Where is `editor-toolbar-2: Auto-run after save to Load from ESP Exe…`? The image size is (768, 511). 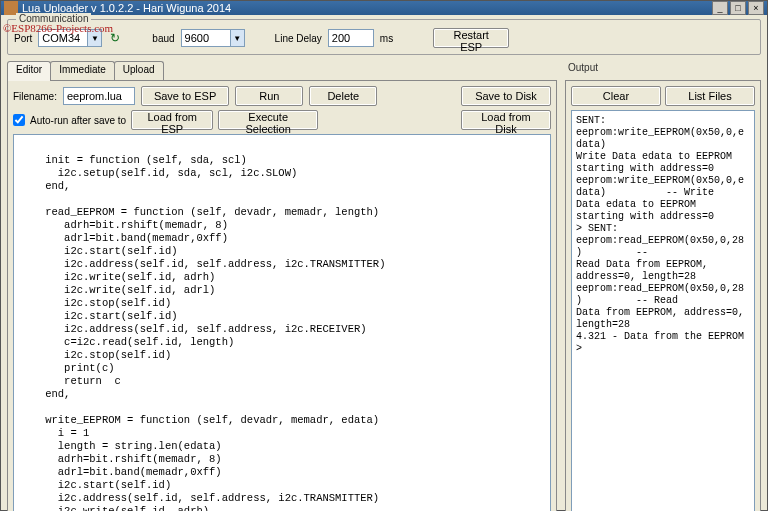
editor-toolbar-2: Auto-run after save to Load from ESP Exe… is located at coordinates (282, 120).